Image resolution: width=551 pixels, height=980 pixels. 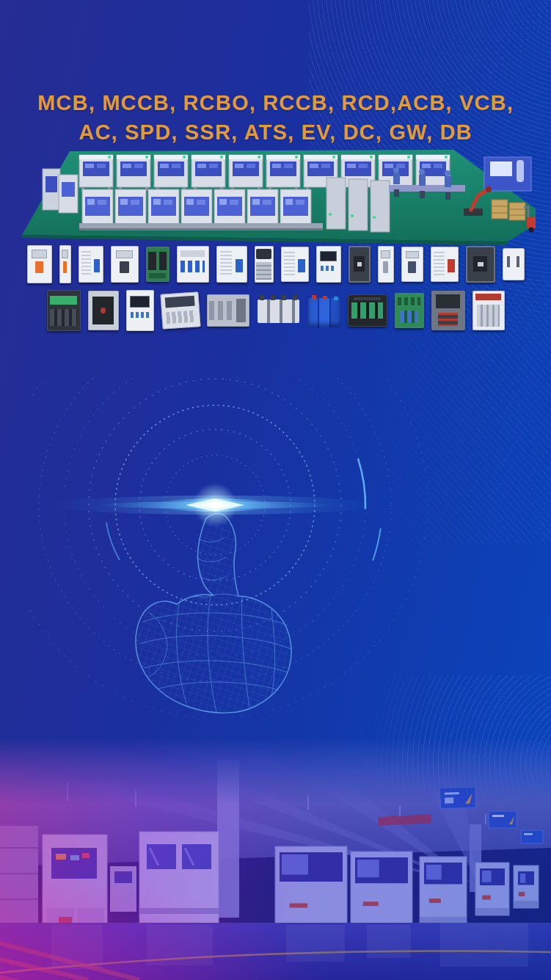 What do you see at coordinates (214, 614) in the screenshot?
I see `wireframe-hand` at bounding box center [214, 614].